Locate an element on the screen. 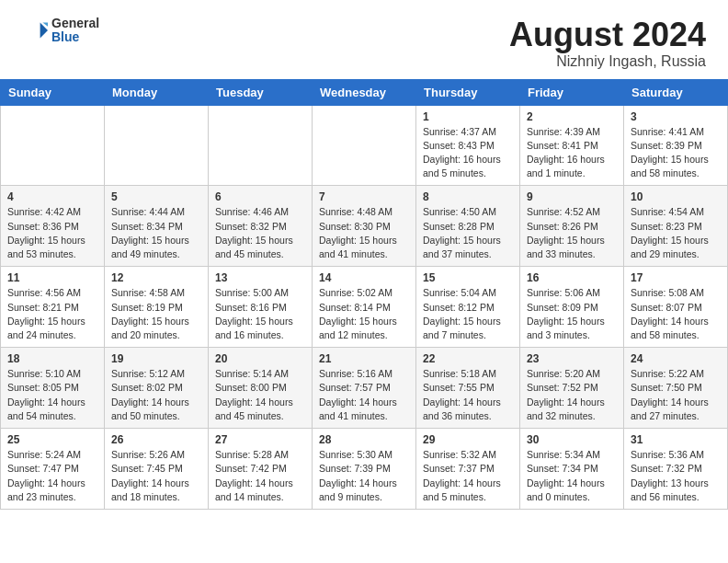  col-header-monday: Monday is located at coordinates (156, 92).